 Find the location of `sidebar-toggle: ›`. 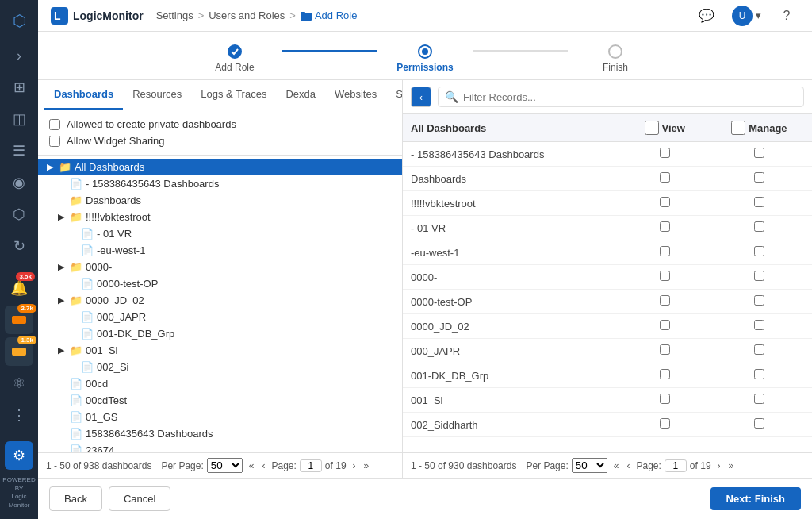

sidebar-toggle: › is located at coordinates (19, 56).